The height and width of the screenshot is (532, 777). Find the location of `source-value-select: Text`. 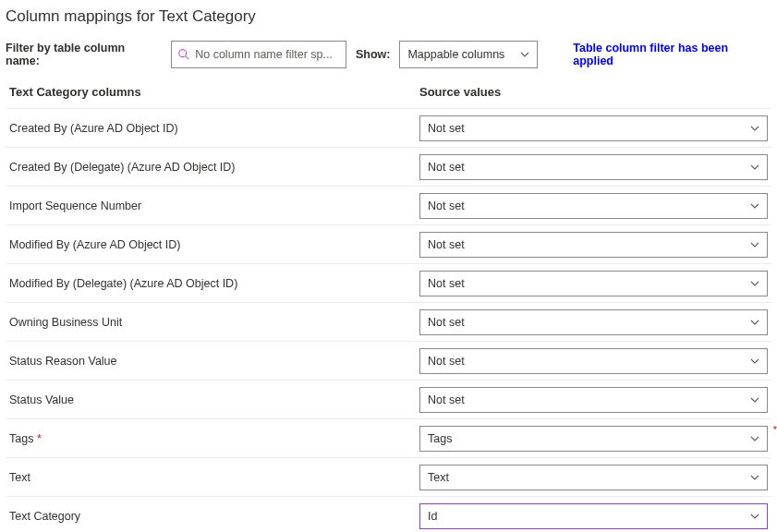

source-value-select: Text is located at coordinates (593, 478).